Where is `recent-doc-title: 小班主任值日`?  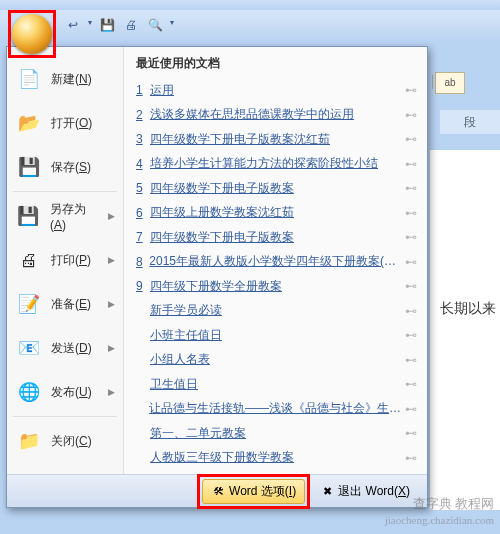 recent-doc-title: 小班主任值日 is located at coordinates (186, 336).